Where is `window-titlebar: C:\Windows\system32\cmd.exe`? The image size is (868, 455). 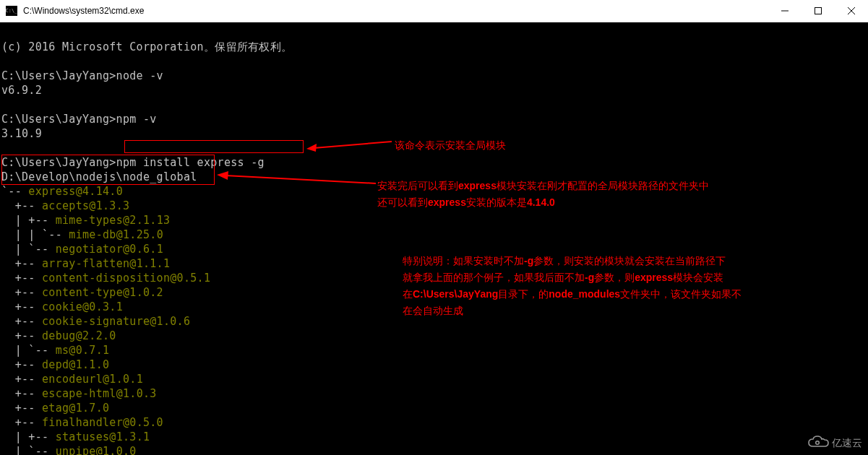
window-titlebar: C:\Windows\system32\cmd.exe is located at coordinates (434, 12).